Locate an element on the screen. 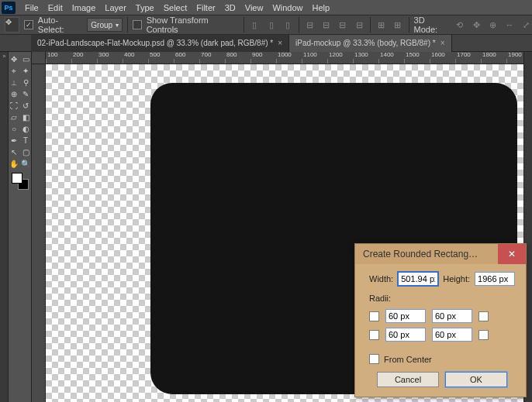  eraser-tool-icon: ▱ is located at coordinates (14, 118).